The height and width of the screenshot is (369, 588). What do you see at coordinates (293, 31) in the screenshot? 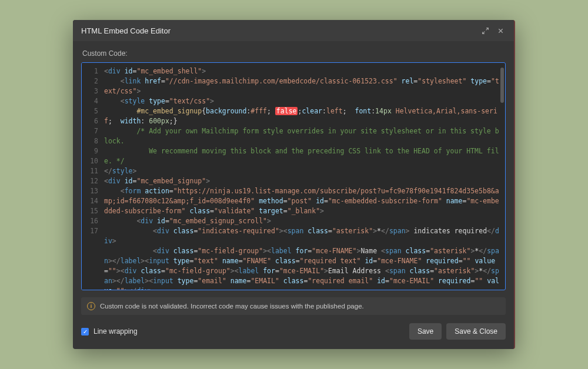
I see `modal-header: HTML Embed Code Editor` at bounding box center [293, 31].